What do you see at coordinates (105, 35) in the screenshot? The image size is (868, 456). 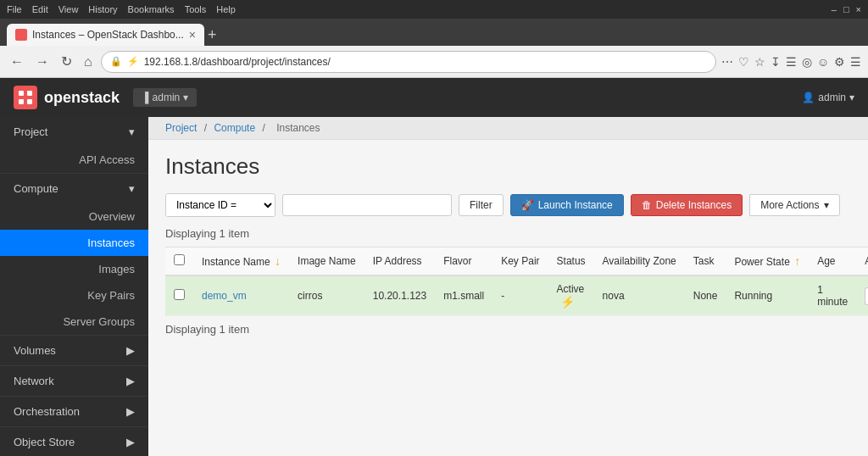 I see `active-tab: Instances – OpenStack Dashbo... ×` at bounding box center [105, 35].